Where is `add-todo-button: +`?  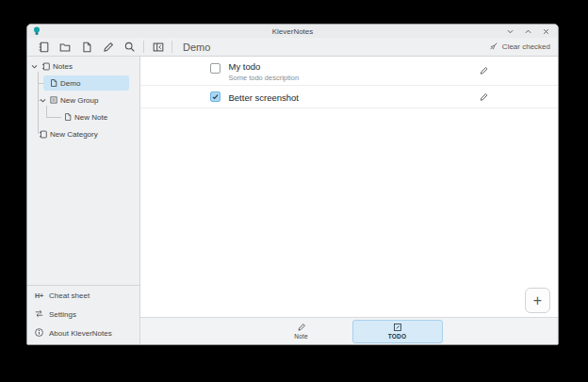
add-todo-button: + is located at coordinates (537, 300).